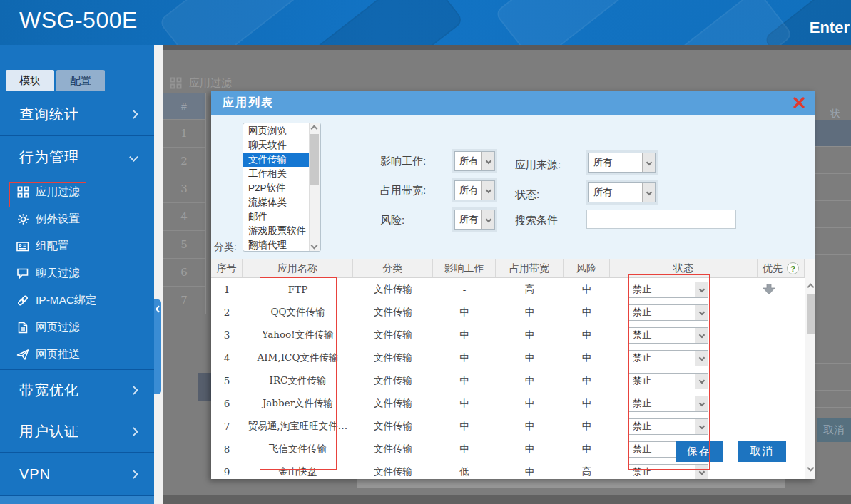 This screenshot has width=851, height=504. Describe the element at coordinates (77, 431) in the screenshot. I see `sidebar-section-user-auth: 用户认证` at that location.